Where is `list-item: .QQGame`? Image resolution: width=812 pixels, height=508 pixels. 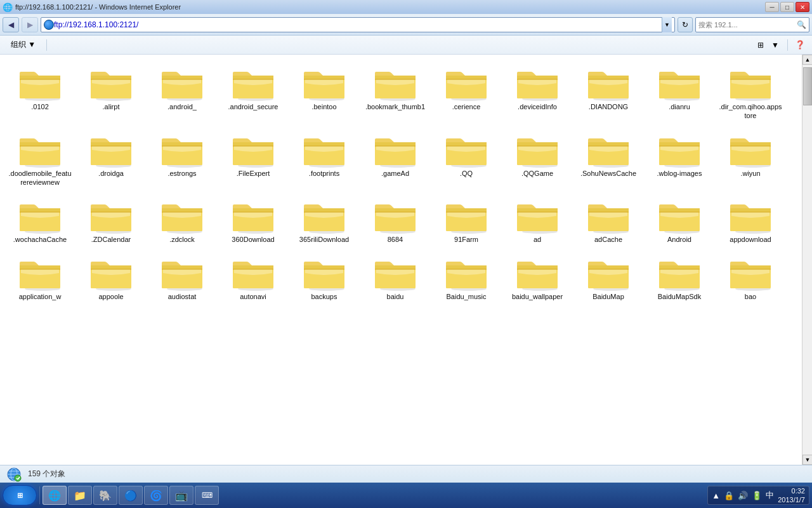
list-item: .QQGame is located at coordinates (537, 159).